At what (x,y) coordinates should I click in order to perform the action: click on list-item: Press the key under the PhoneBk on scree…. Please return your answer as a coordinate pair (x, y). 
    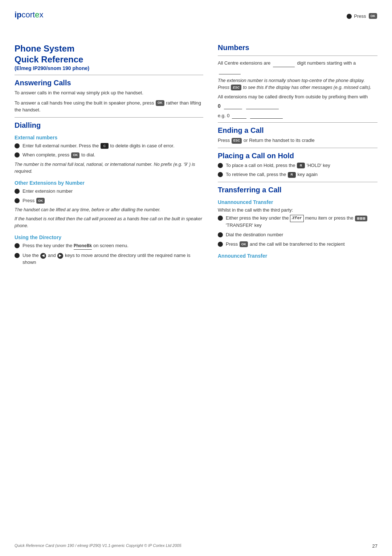
    Looking at the image, I should click on (109, 246).